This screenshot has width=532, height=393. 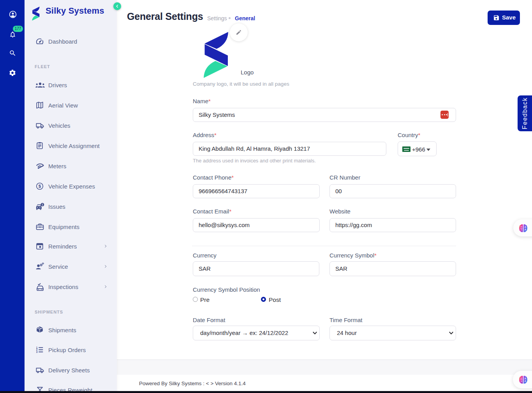 What do you see at coordinates (37, 352) in the screenshot?
I see `svg-text: 3` at bounding box center [37, 352].